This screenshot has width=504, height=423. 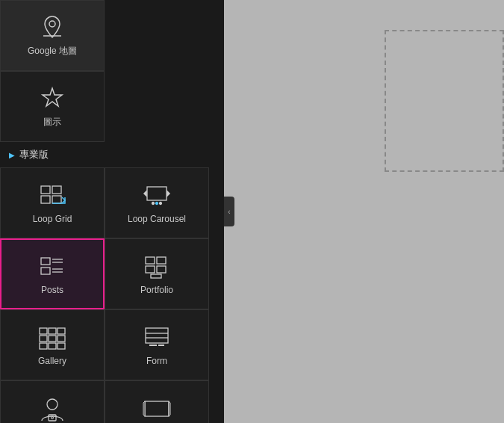 What do you see at coordinates (112, 71) in the screenshot?
I see `top-widgets-row: Google 地圖 圖示` at bounding box center [112, 71].